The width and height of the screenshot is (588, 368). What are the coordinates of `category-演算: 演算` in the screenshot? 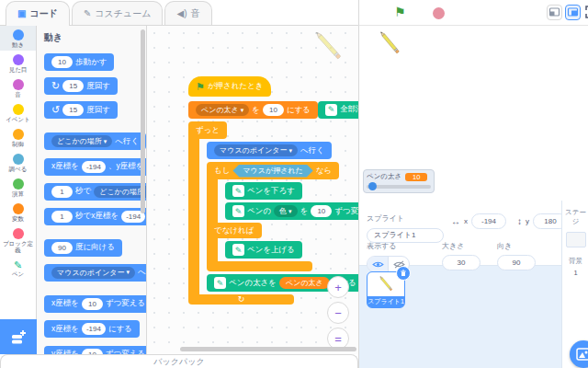 It's located at (18, 188).